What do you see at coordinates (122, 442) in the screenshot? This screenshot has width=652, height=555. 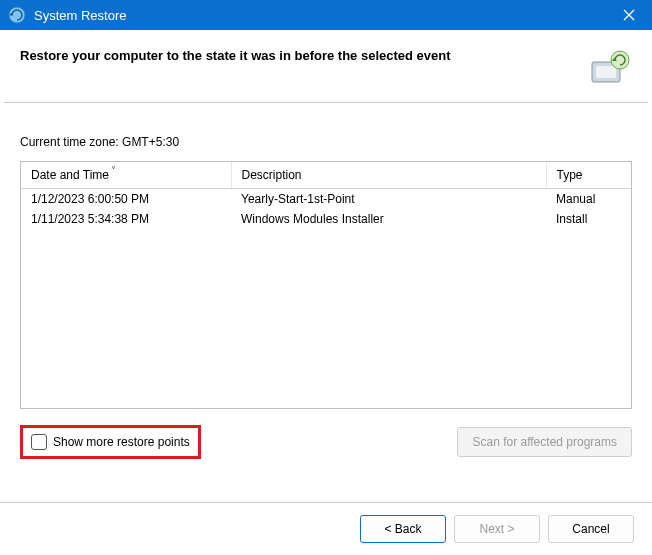 I see `show-more-label: Show more restore points` at bounding box center [122, 442].